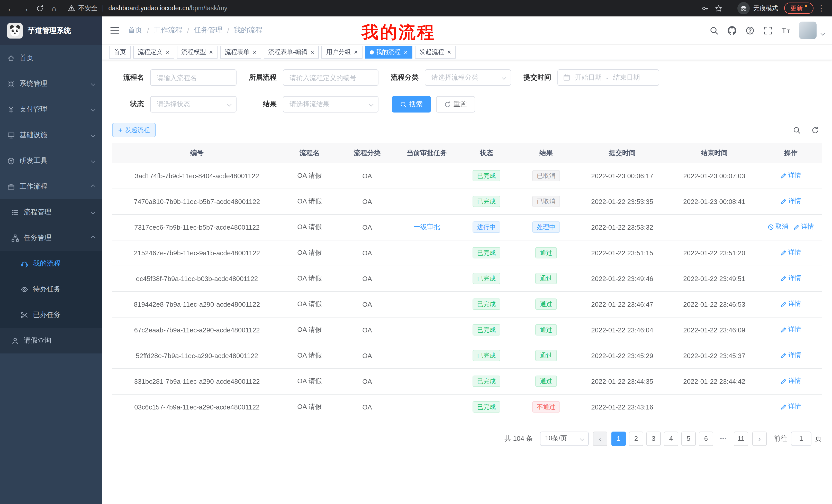 This screenshot has height=504, width=832. I want to click on next-page-button: ›, so click(760, 439).